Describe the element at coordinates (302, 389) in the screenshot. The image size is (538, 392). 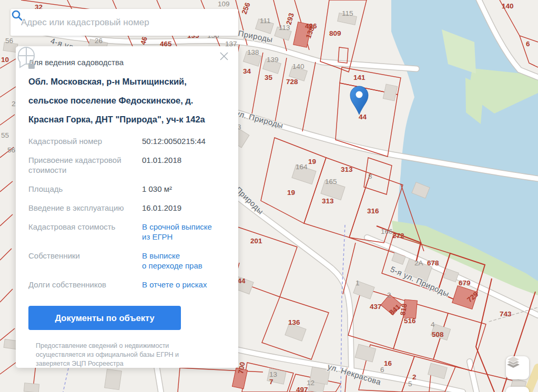
I see `map-parcel-label: 497` at that location.